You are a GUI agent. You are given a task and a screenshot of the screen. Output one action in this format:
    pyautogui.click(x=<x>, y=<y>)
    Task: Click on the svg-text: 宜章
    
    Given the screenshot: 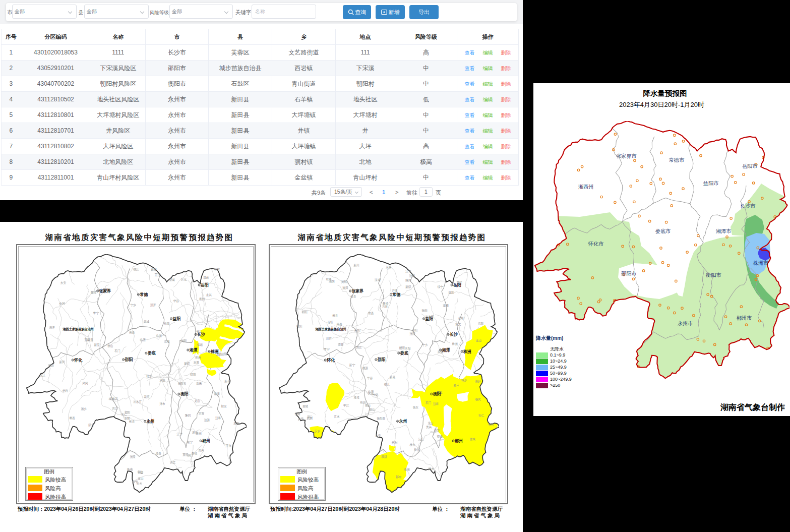 What is the action you would take?
    pyautogui.click(x=87, y=339)
    